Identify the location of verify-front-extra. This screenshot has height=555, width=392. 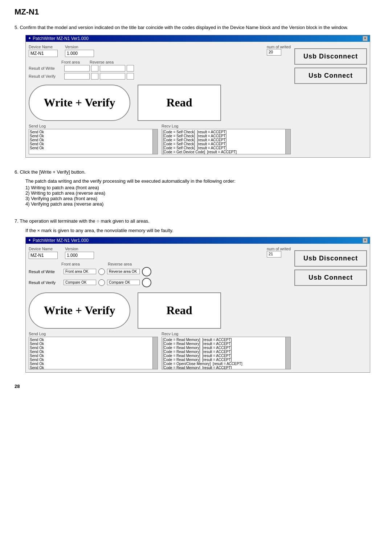
(95, 76).